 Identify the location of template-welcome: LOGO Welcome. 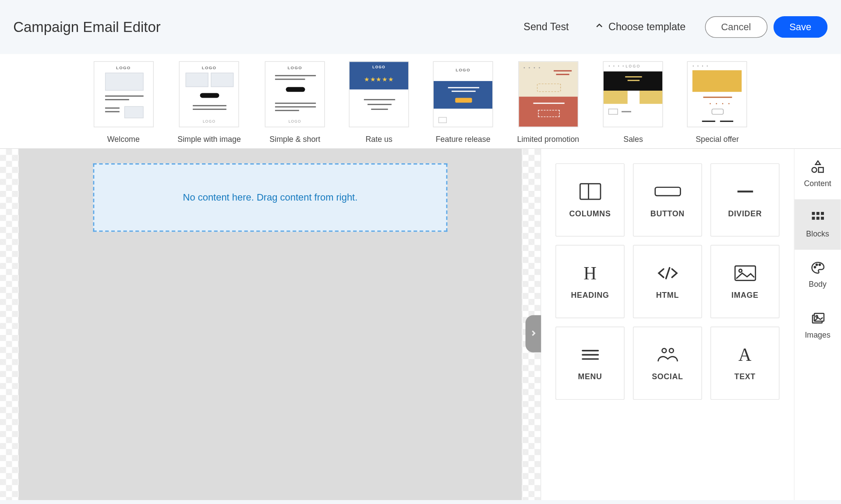
(124, 102).